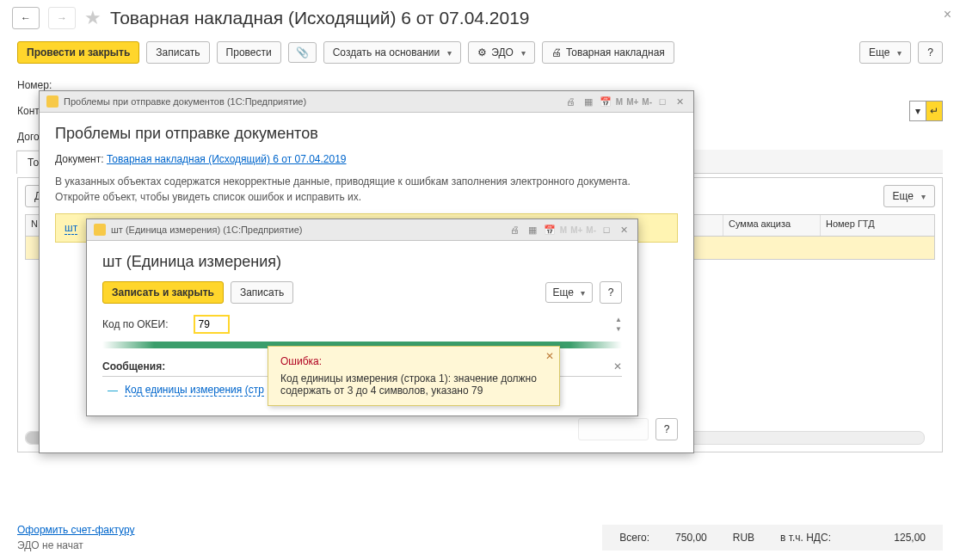 The height and width of the screenshot is (560, 960). What do you see at coordinates (618, 329) in the screenshot?
I see `stepper-down-icon: ▼` at bounding box center [618, 329].